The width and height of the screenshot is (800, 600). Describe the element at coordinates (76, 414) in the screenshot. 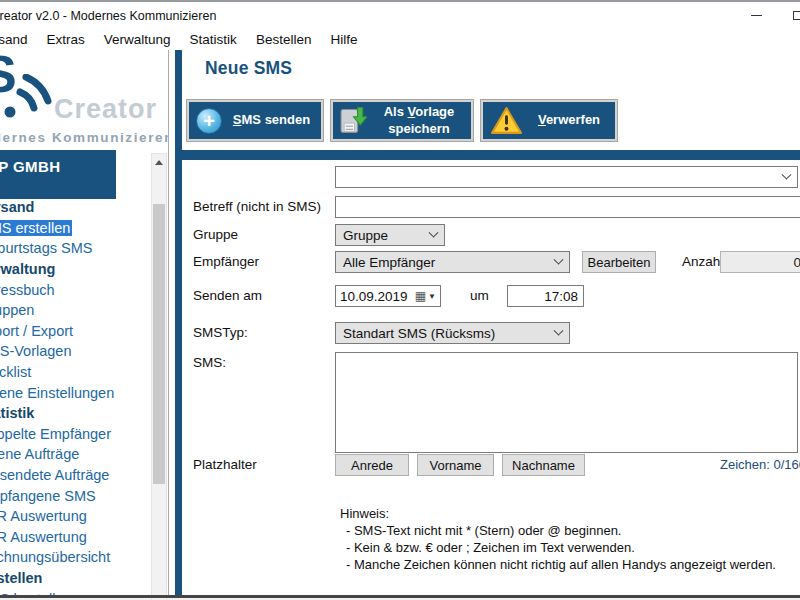

I see `sidebar-section-statistik: Statistik` at that location.